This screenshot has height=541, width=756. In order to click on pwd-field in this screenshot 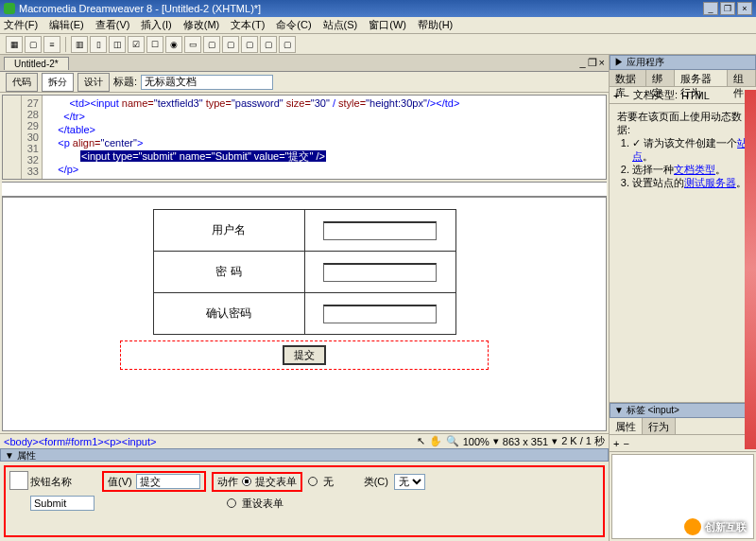, I will do `click(380, 272)`.